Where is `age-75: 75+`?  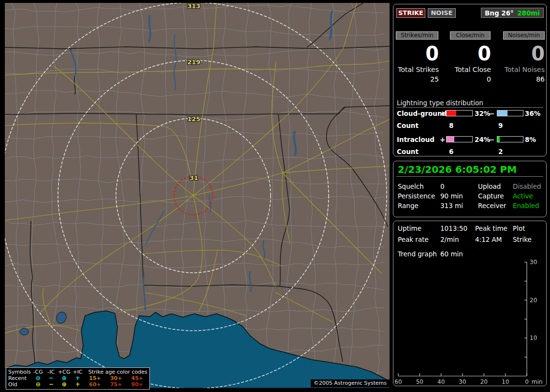 age-75: 75+ is located at coordinates (116, 384).